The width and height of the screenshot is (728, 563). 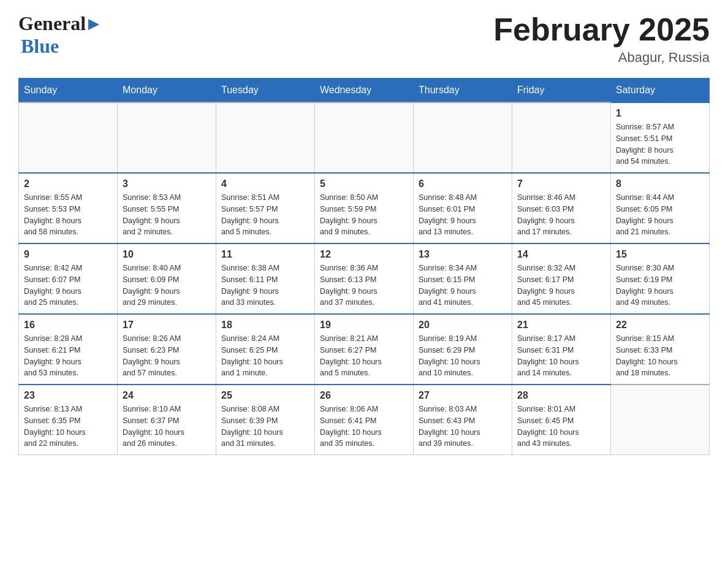 I want to click on day-number: 10, so click(x=167, y=255).